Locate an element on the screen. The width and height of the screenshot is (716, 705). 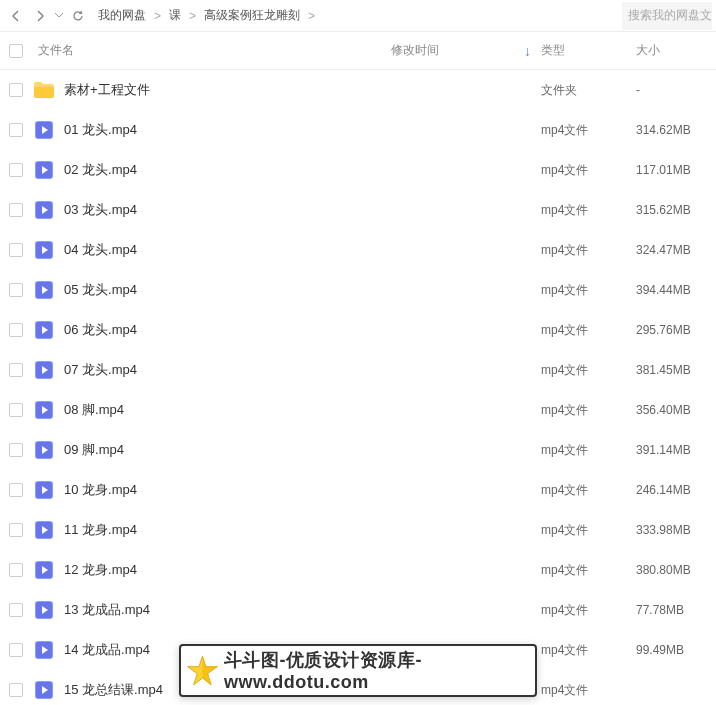
file-name-text: 03 龙头.mp4 is located at coordinates (100, 210).